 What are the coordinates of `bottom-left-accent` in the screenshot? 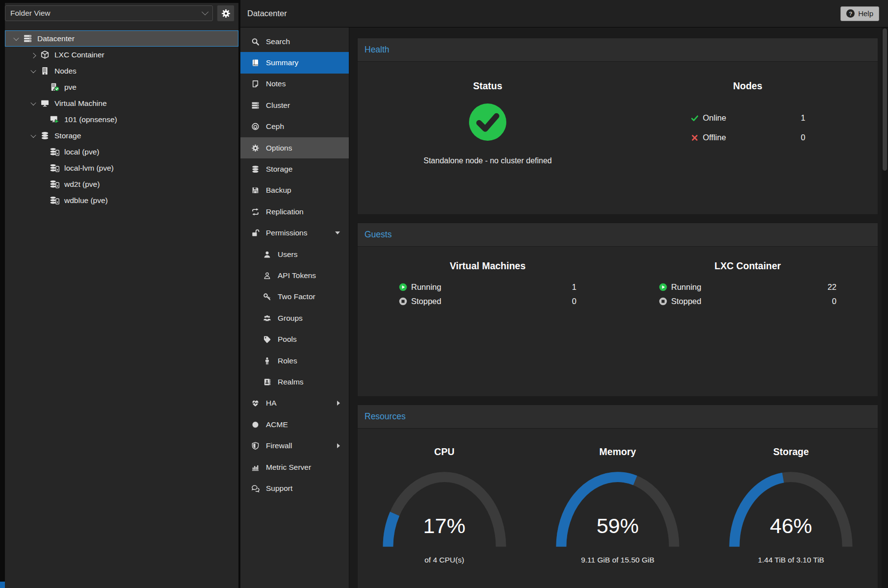 It's located at (2, 585).